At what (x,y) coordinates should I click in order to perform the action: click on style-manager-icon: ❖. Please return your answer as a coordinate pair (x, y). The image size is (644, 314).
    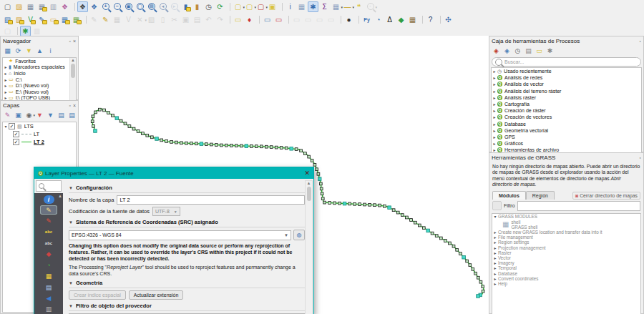
    Looking at the image, I should click on (64, 7).